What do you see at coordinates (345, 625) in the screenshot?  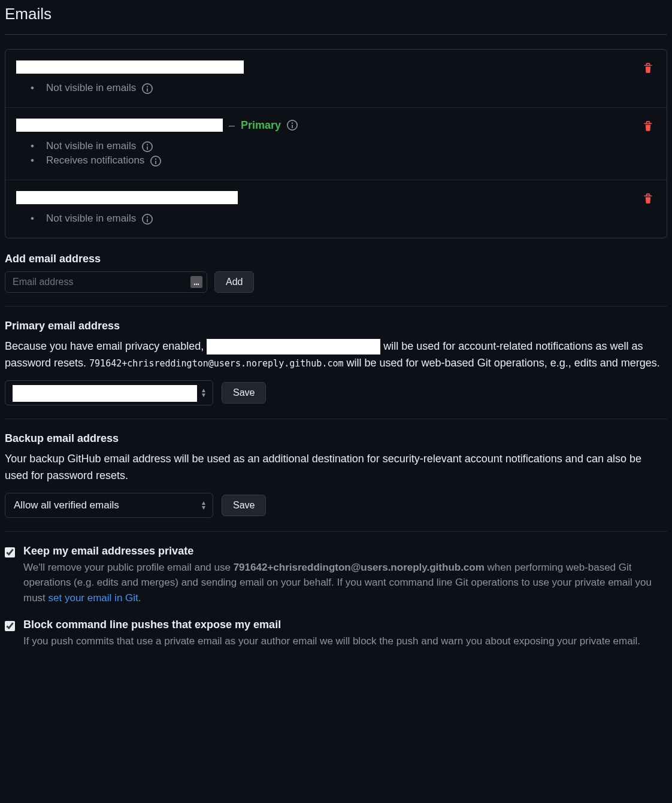 I see `block-push-title: Block command line pushes that expose my…` at bounding box center [345, 625].